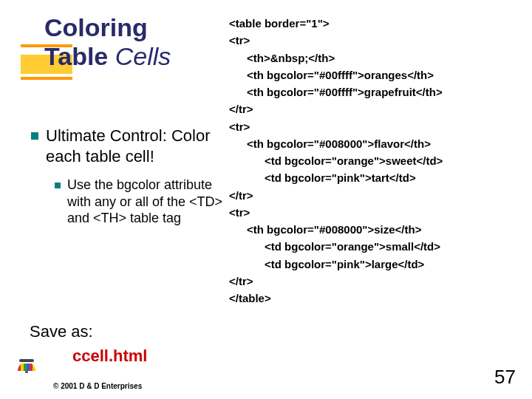  I want to click on bullet-level1: Ultimate Control: Color each table cell!, so click(127, 146).